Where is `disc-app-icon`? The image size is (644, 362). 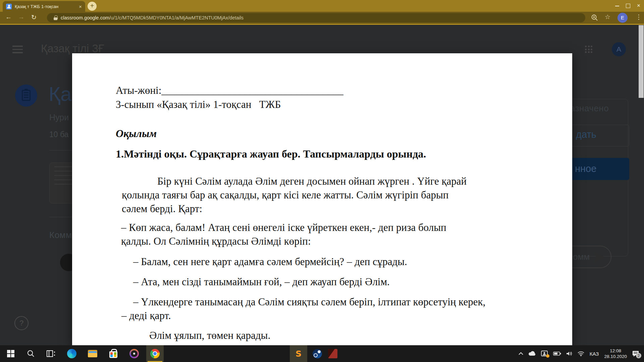 disc-app-icon is located at coordinates (134, 354).